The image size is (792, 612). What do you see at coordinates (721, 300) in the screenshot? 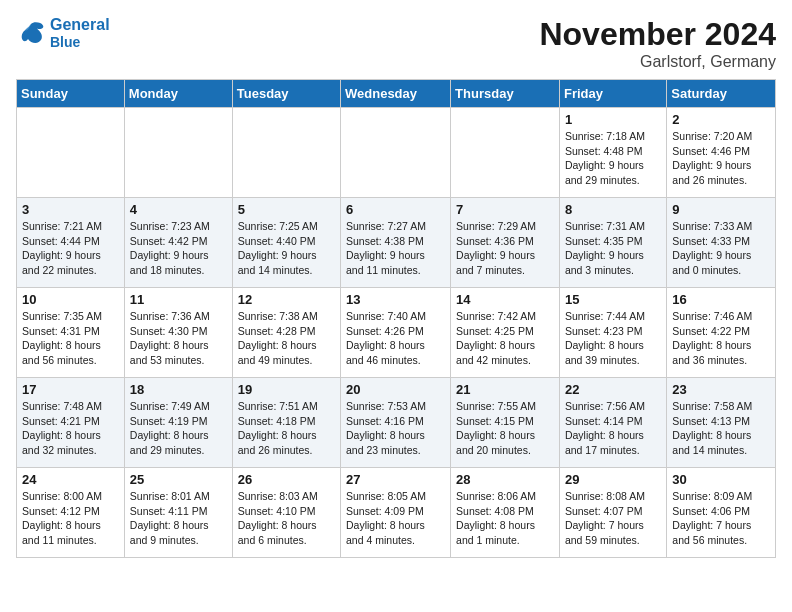
I see `day-number: 16` at bounding box center [721, 300].